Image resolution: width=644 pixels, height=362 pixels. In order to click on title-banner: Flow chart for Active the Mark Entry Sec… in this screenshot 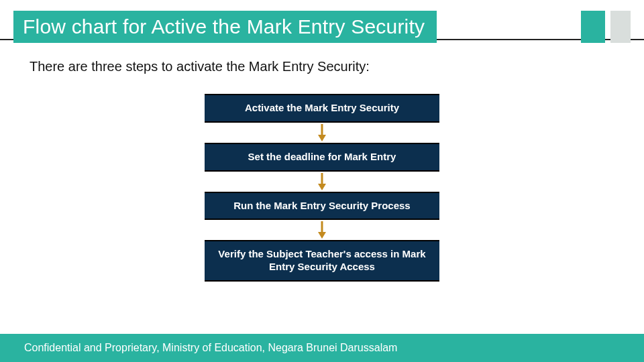, I will do `click(225, 27)`.